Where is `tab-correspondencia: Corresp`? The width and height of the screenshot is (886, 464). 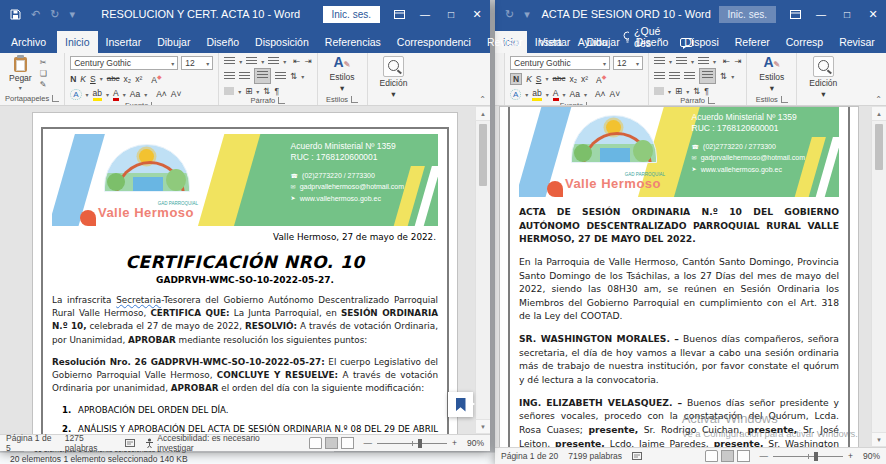
tab-correspondencia: Corresp is located at coordinates (804, 42).